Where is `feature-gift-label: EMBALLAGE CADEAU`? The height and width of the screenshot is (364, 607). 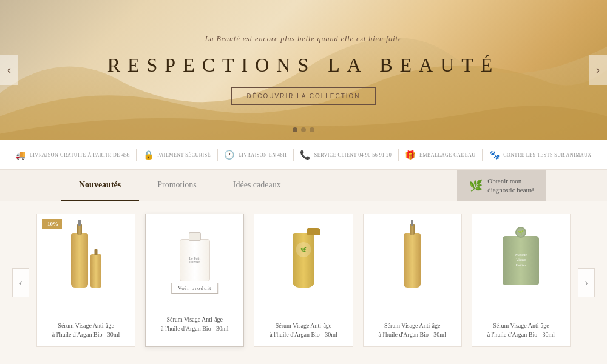 feature-gift-label: EMBALLAGE CADEAU is located at coordinates (448, 155).